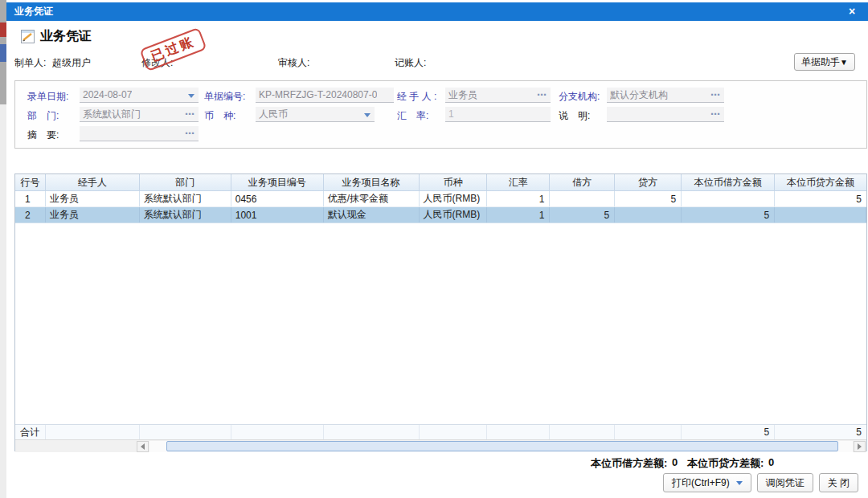 This screenshot has height=498, width=868. I want to click on cell-debit: 5, so click(582, 215).